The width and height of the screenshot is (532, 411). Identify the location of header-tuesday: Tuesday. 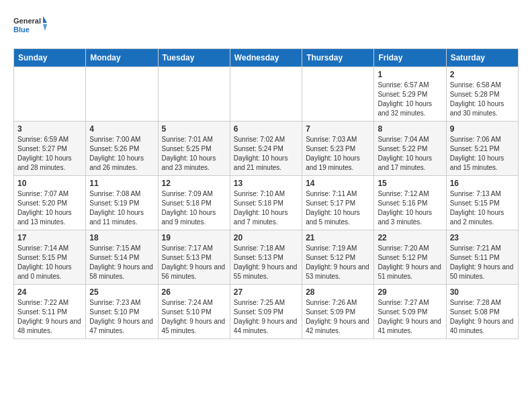
(193, 58).